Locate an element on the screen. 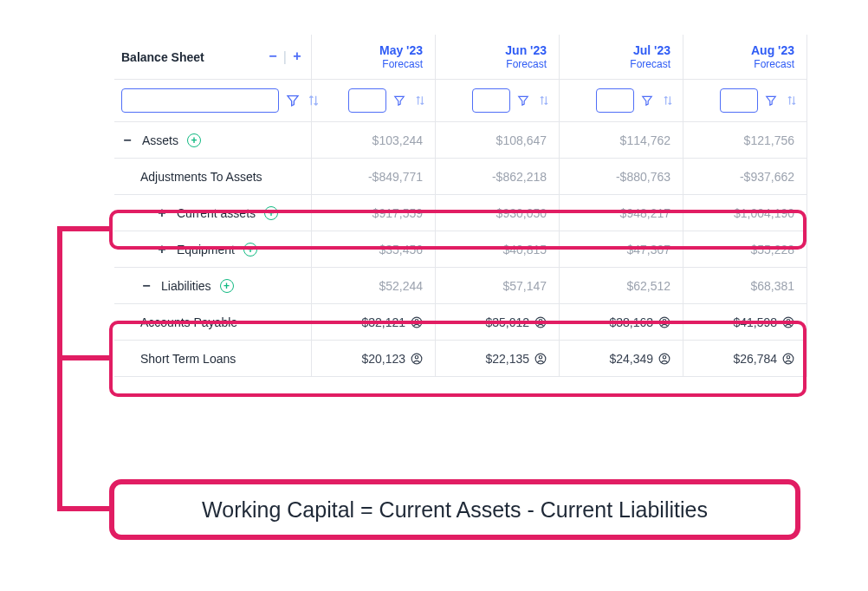  period-label: Jul '23 is located at coordinates (621, 50).